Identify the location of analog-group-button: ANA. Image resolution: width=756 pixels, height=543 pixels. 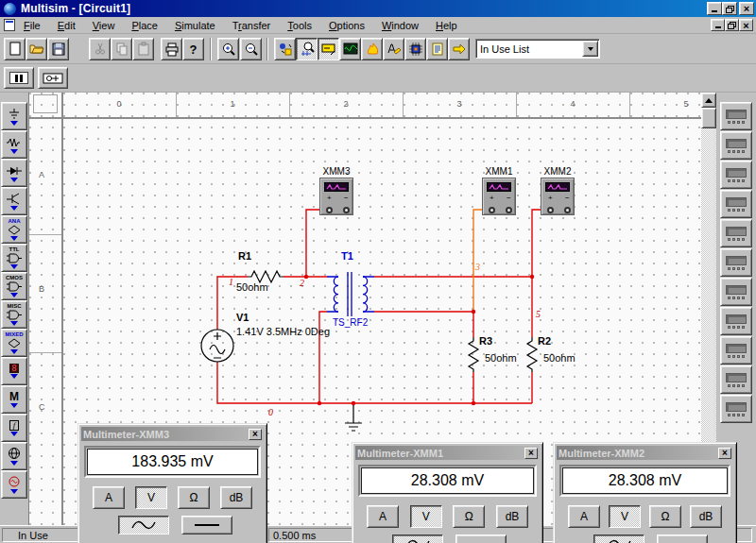
(14, 229).